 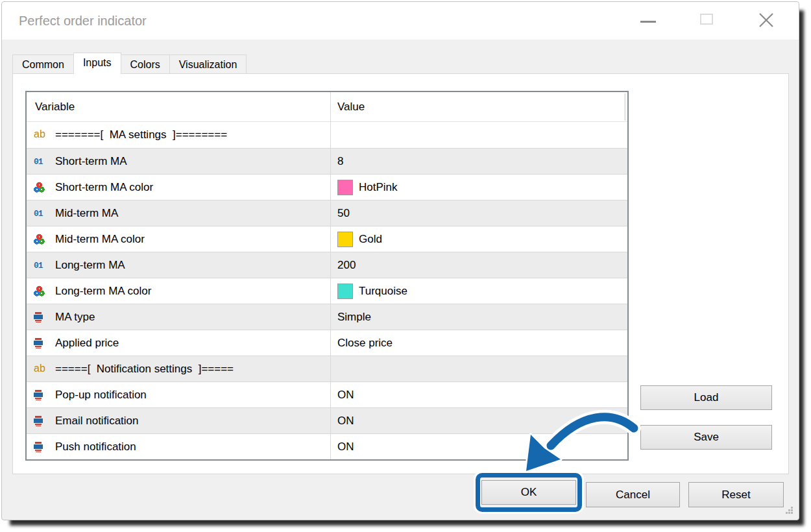 What do you see at coordinates (327, 420) in the screenshot?
I see `table-row: Email notification ON` at bounding box center [327, 420].